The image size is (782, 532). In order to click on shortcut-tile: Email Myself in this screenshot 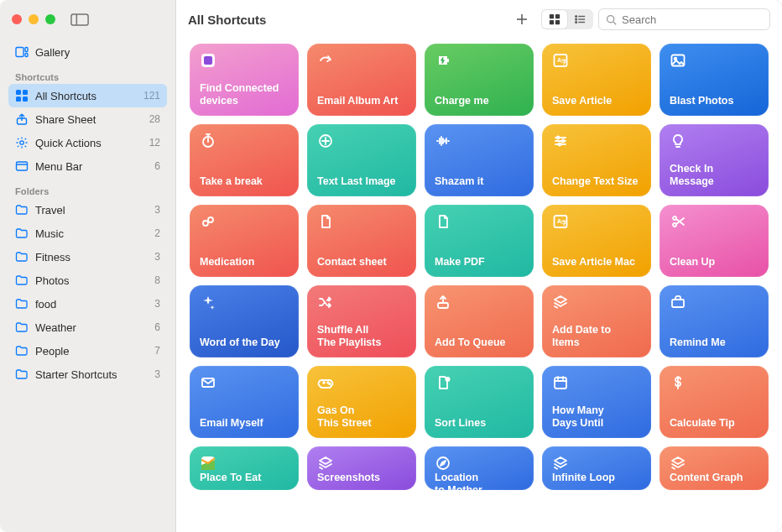, I will do `click(244, 402)`.